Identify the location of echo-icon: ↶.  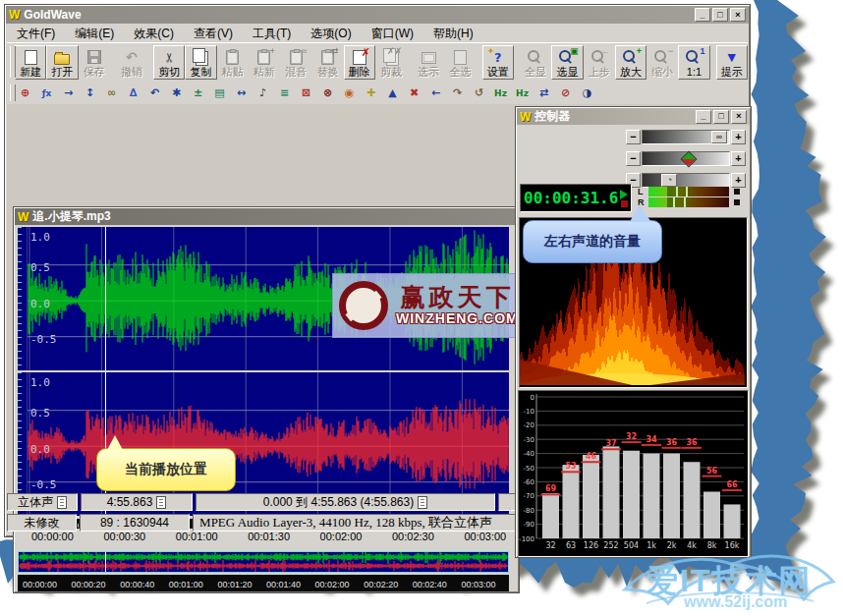
(155, 93).